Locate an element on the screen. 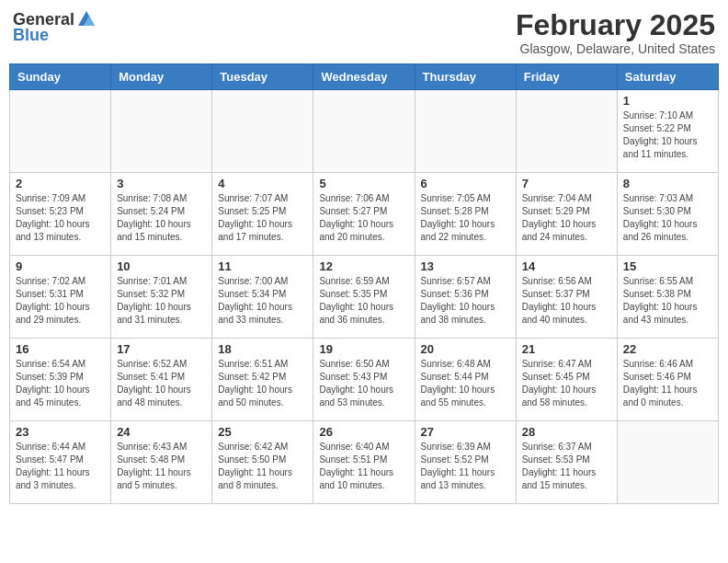 This screenshot has height=563, width=728. day-number: 17 is located at coordinates (162, 350).